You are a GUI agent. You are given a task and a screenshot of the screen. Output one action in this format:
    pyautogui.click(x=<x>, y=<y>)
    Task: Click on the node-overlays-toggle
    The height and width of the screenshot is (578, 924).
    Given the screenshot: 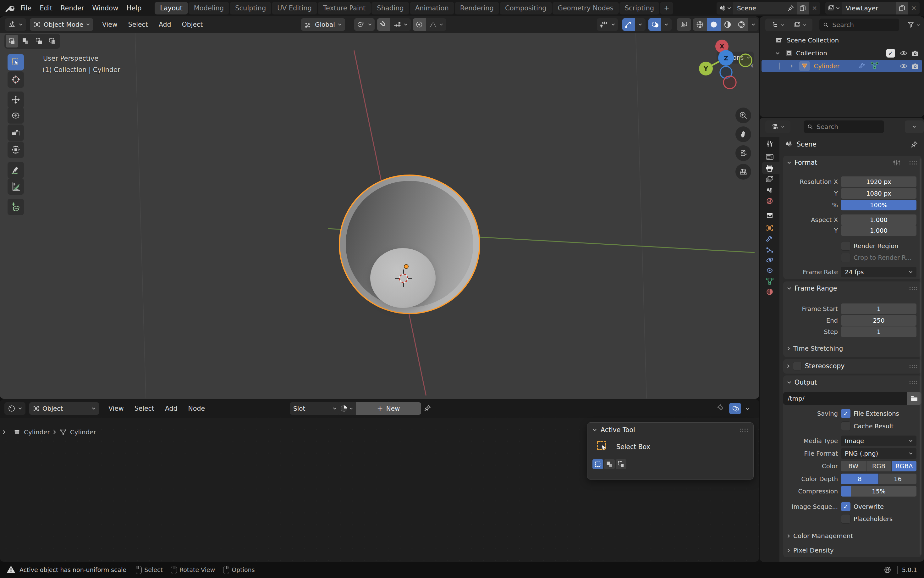 What is the action you would take?
    pyautogui.click(x=735, y=408)
    